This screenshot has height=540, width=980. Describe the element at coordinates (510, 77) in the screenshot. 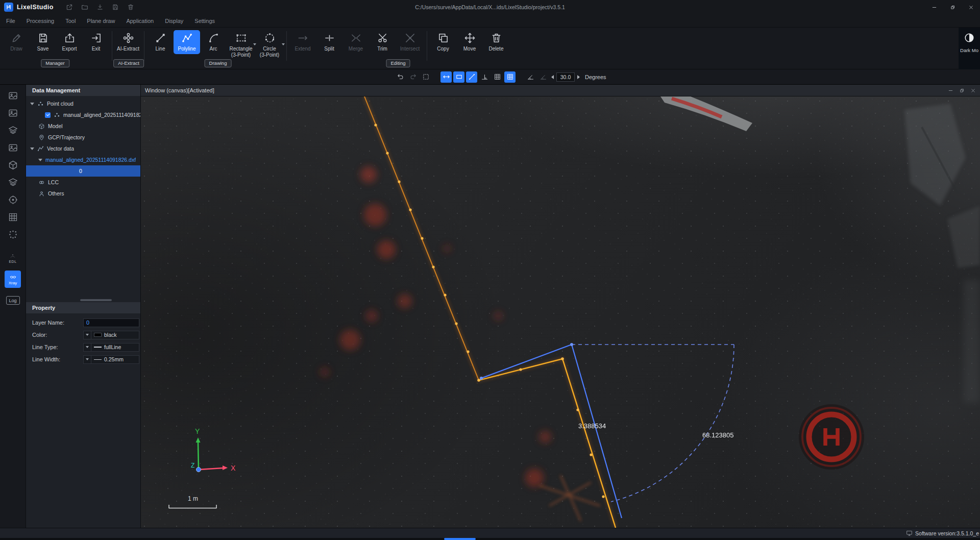

I see `grid-snap-button` at that location.